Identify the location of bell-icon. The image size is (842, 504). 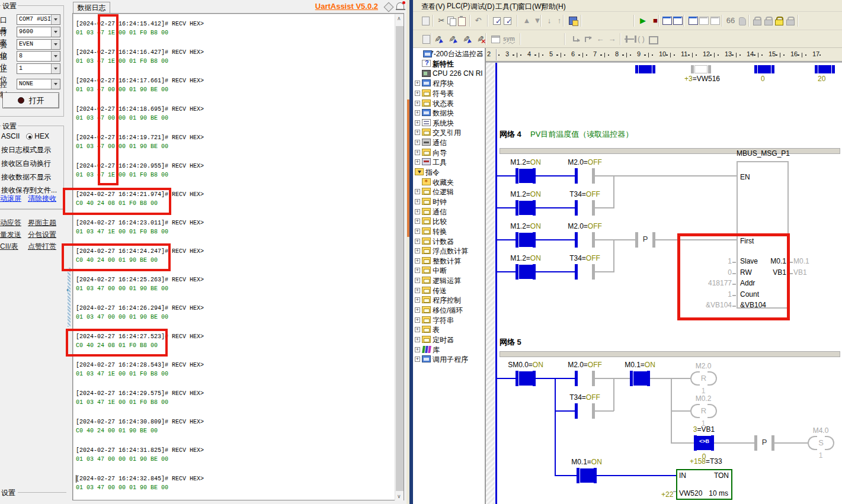
(401, 6).